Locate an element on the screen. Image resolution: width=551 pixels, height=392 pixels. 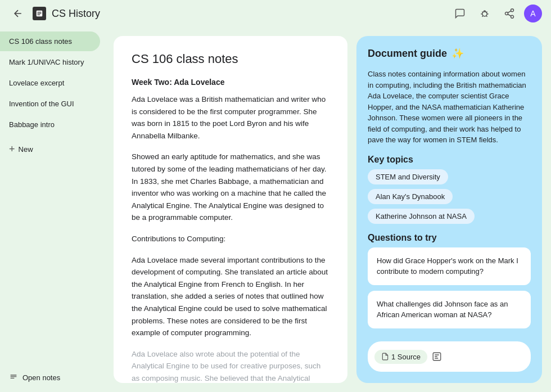
header: CS History A is located at coordinates (276, 13).